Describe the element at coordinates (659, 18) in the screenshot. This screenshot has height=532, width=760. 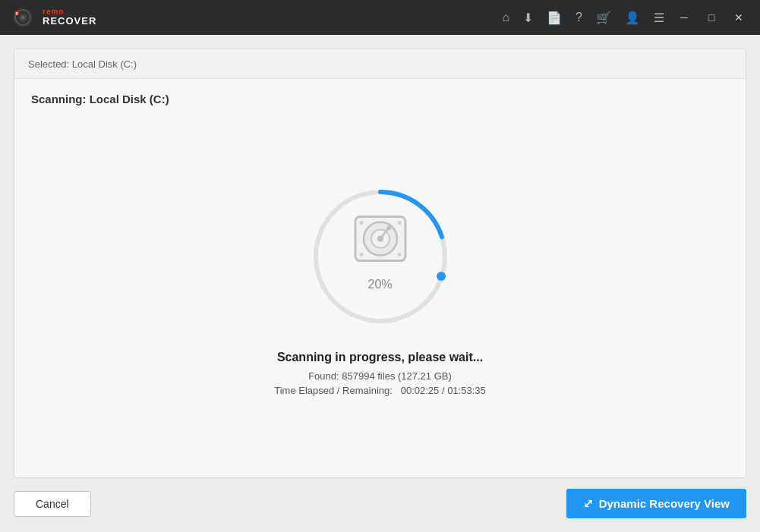
I see `menu-icon: ☰` at that location.